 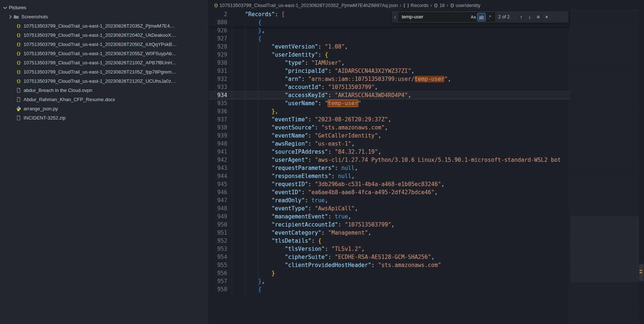 I want to click on line-number: 944, so click(x=218, y=176).